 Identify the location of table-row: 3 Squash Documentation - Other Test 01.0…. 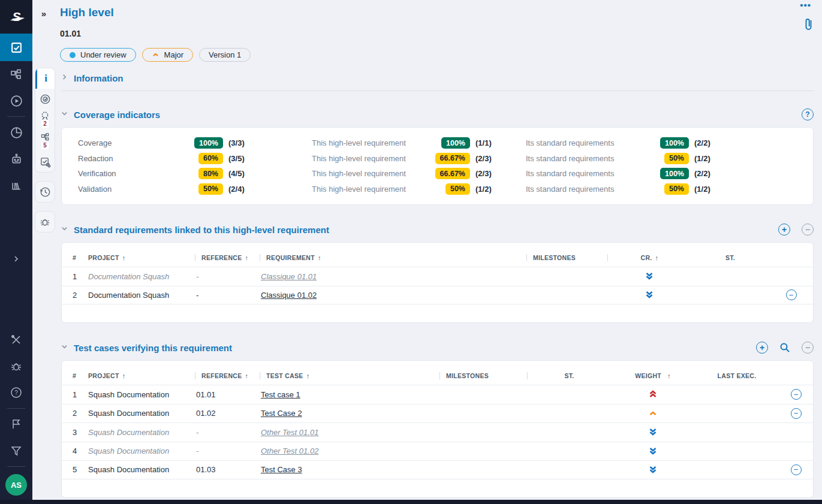
(438, 432).